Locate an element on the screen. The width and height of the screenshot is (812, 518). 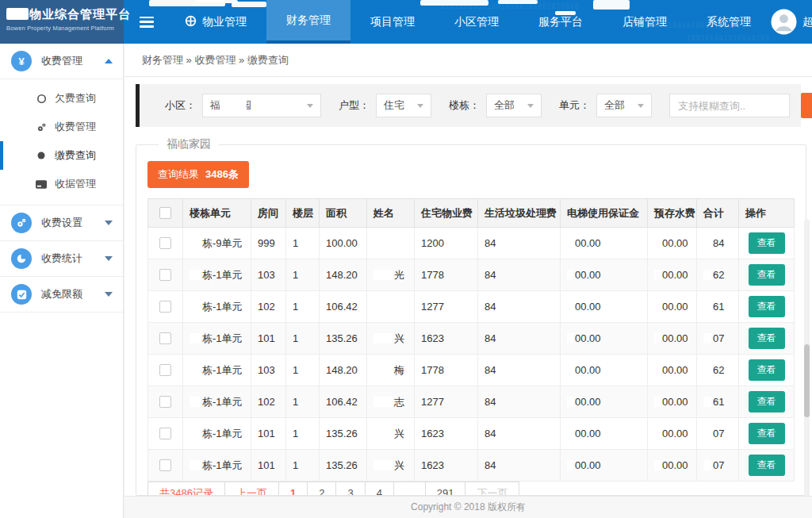
scrollbar-thumb is located at coordinates (807, 381).